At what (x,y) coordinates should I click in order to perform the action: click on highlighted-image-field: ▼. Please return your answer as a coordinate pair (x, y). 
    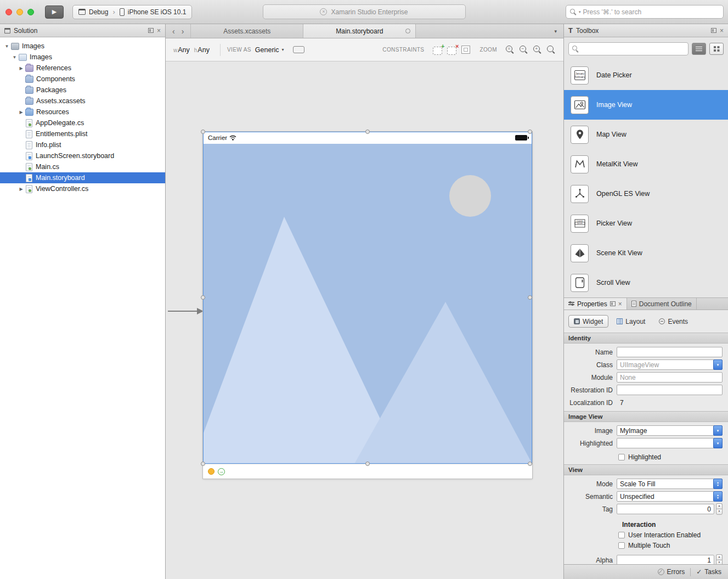
    Looking at the image, I should click on (669, 443).